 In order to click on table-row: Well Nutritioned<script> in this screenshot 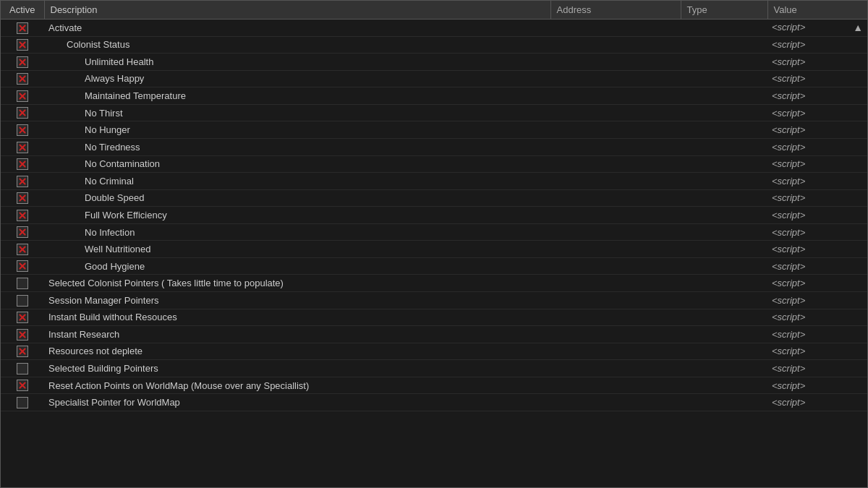, I will do `click(434, 249)`.